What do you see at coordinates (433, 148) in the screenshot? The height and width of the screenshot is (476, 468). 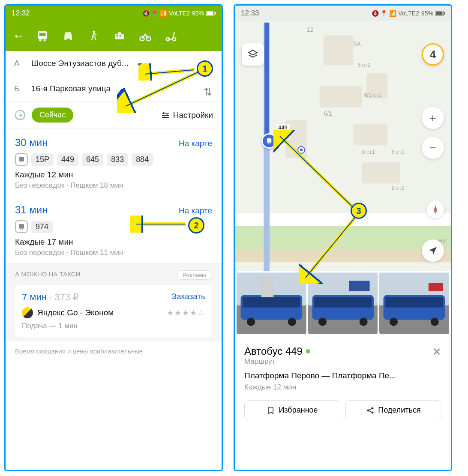 I see `zoom-out-button: −` at bounding box center [433, 148].